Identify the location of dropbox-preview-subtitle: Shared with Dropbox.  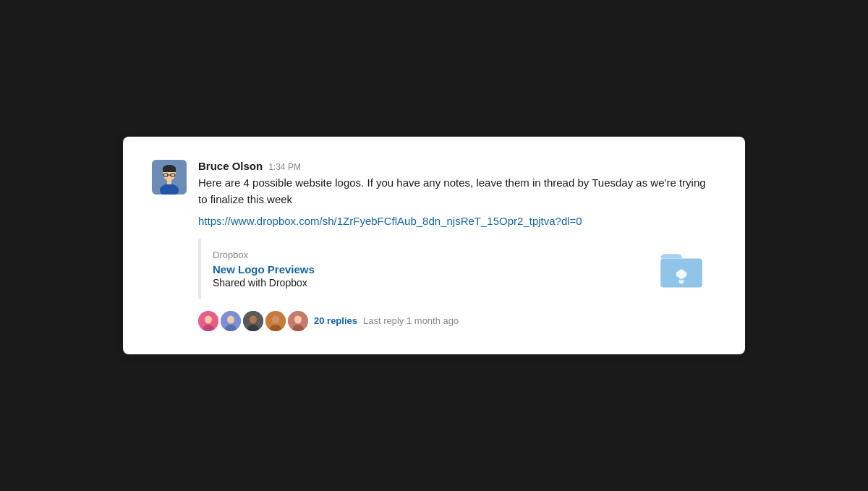
(263, 283).